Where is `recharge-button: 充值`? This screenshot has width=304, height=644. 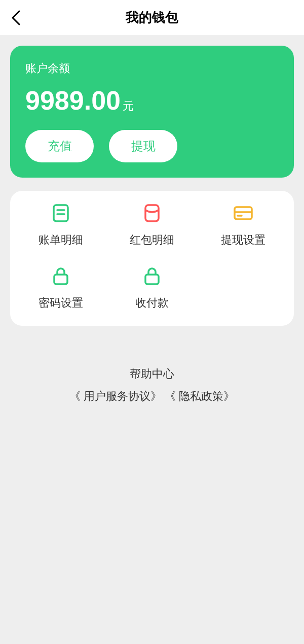 recharge-button: 充值 is located at coordinates (60, 146).